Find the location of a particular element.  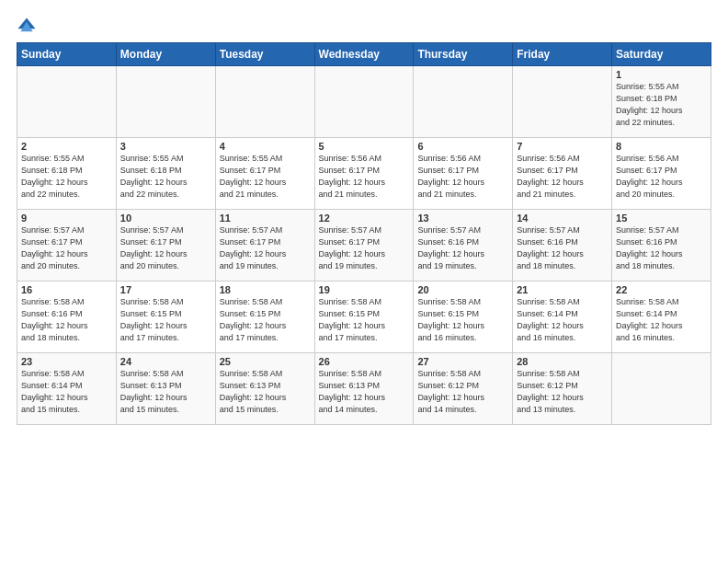

day-number: 20 is located at coordinates (463, 290).